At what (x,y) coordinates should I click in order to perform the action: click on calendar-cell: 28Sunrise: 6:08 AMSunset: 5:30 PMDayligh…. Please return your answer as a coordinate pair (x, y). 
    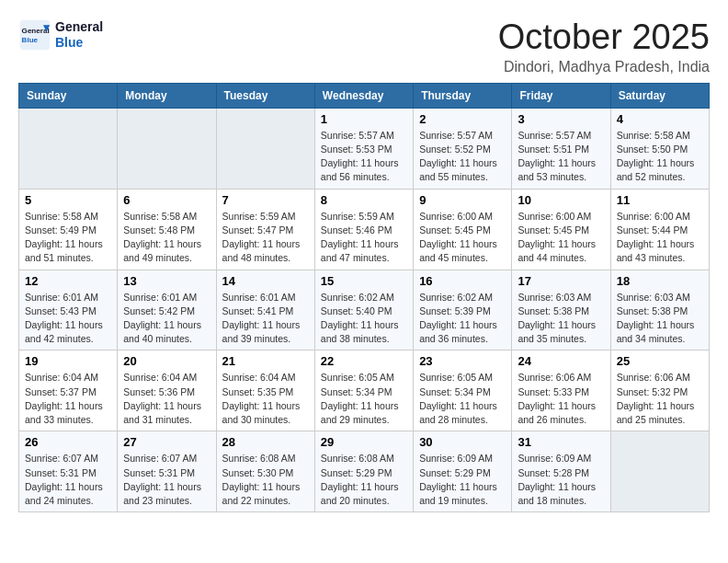
    Looking at the image, I should click on (265, 472).